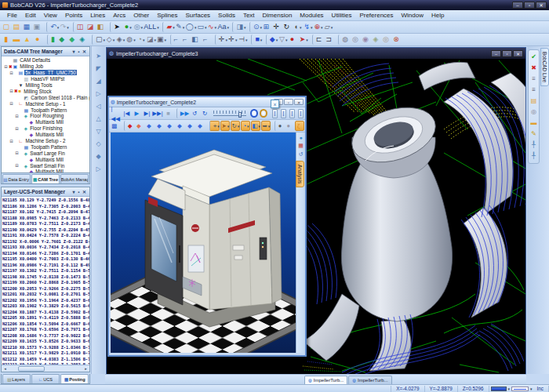 This screenshot has width=549, height=392. What do you see at coordinates (301, 114) in the screenshot?
I see `axis-slider: ┇` at bounding box center [301, 114].